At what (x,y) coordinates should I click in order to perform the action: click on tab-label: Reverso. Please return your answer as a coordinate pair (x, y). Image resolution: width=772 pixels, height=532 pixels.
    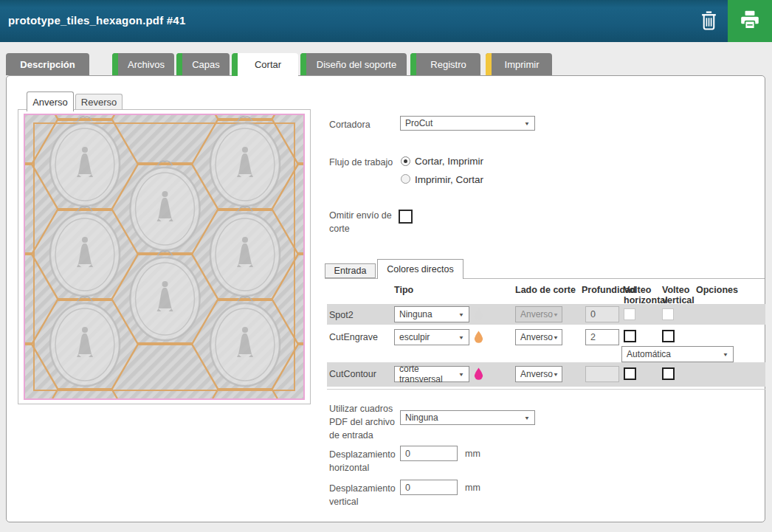
    Looking at the image, I should click on (99, 102).